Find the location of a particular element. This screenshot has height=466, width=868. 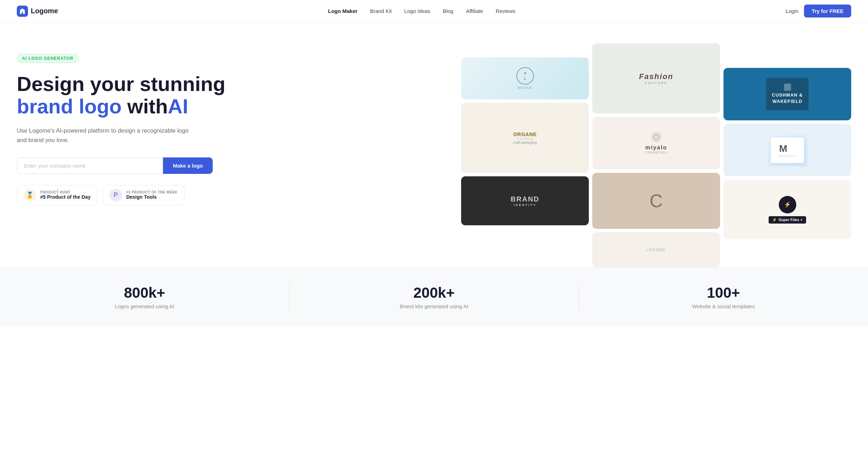

gallery-item-fashion: Fashion COUTURE is located at coordinates (656, 78).